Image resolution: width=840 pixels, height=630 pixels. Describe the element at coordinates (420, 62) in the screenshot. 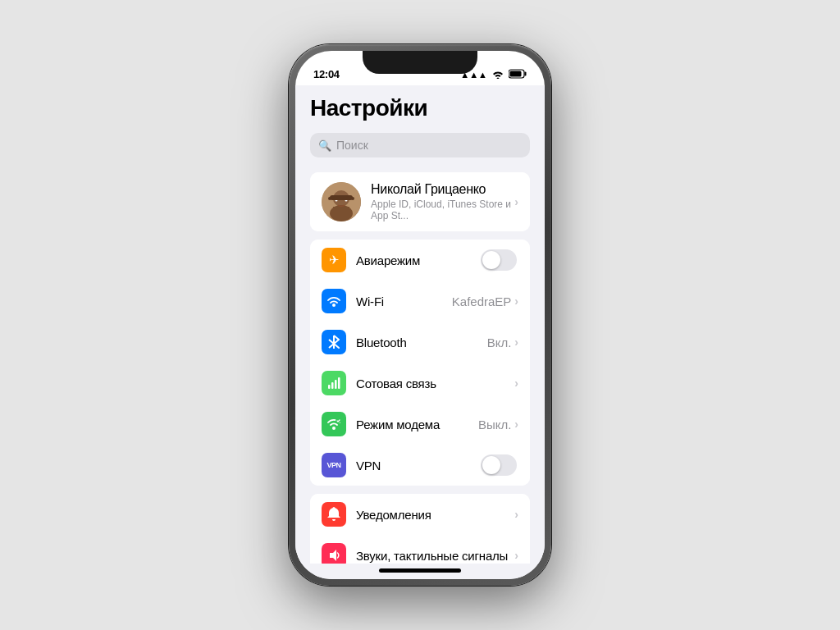

I see `notch` at that location.